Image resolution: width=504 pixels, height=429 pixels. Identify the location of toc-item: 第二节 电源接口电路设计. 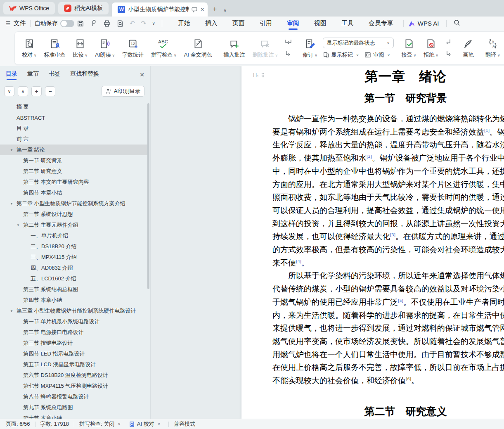
(73, 332).